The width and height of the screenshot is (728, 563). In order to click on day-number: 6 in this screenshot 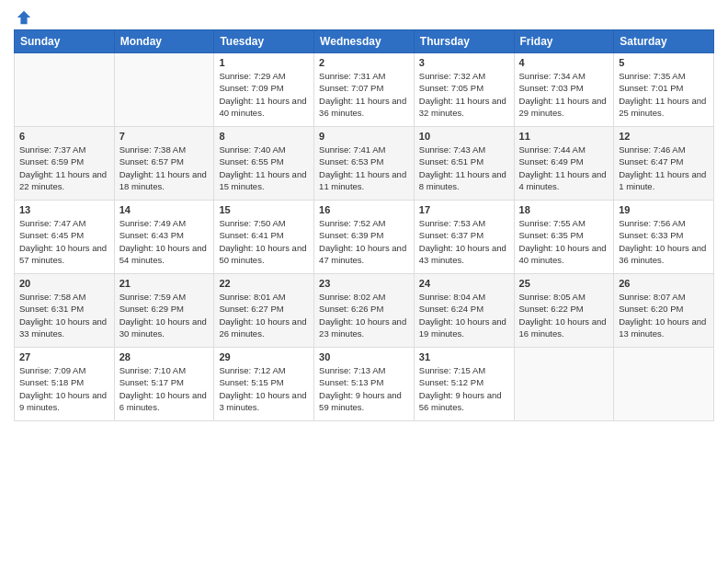, I will do `click(64, 136)`.